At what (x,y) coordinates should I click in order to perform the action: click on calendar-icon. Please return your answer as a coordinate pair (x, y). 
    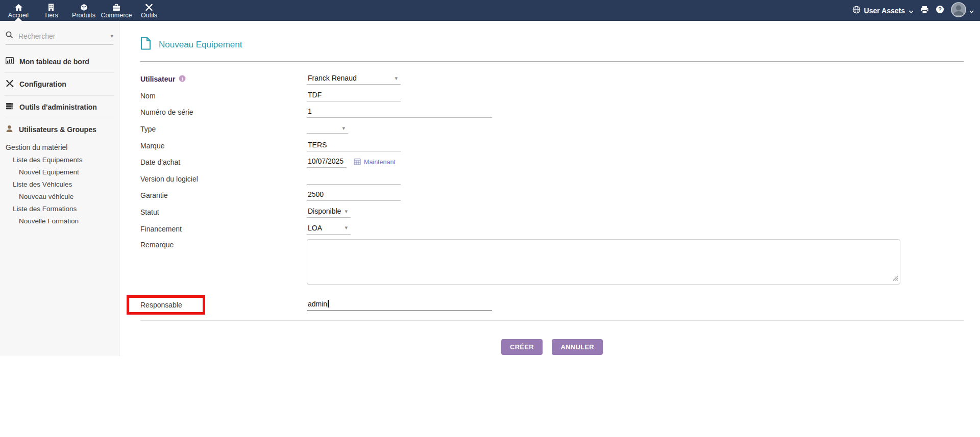
    Looking at the image, I should click on (357, 162).